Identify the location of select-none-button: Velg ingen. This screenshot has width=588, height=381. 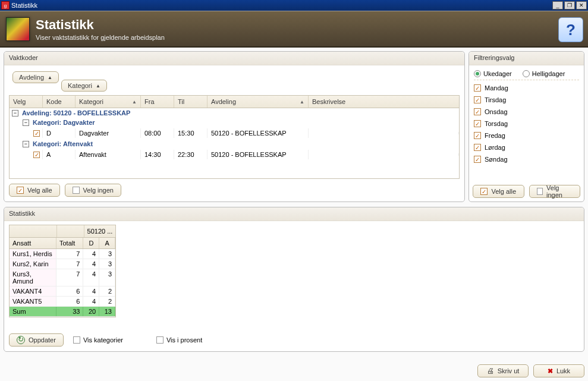
(93, 190).